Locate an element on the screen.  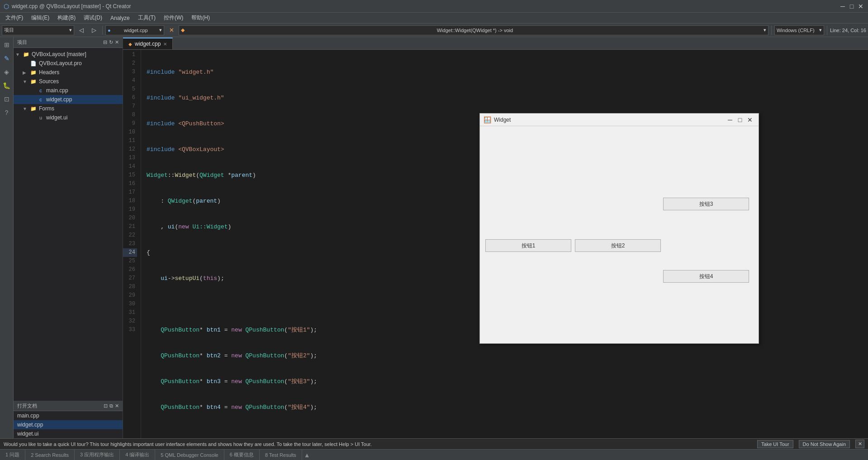
tree-label-forms: Forms is located at coordinates (47, 109).